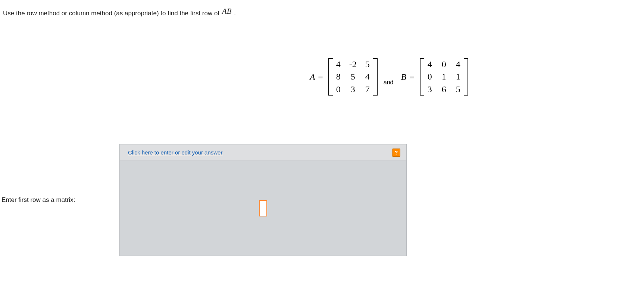  Describe the element at coordinates (322, 9) in the screenshot. I see `question-text: Use the row method or column method (as …` at that location.